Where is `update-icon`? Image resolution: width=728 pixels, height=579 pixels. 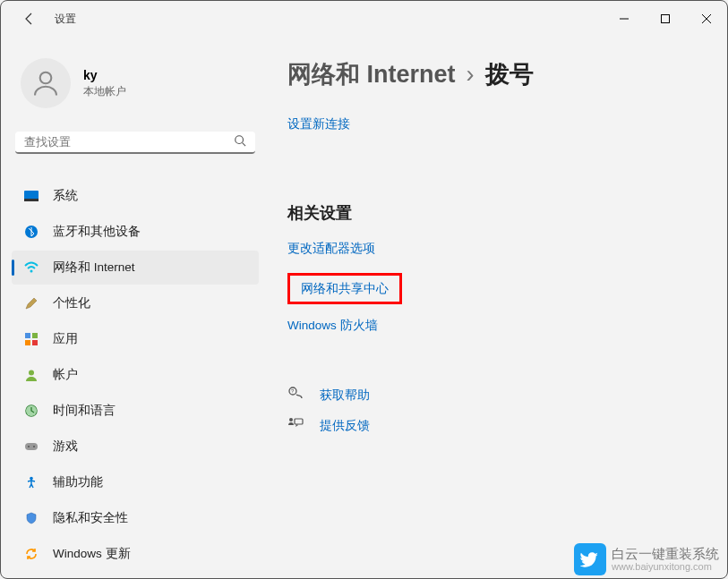 update-icon is located at coordinates (31, 554).